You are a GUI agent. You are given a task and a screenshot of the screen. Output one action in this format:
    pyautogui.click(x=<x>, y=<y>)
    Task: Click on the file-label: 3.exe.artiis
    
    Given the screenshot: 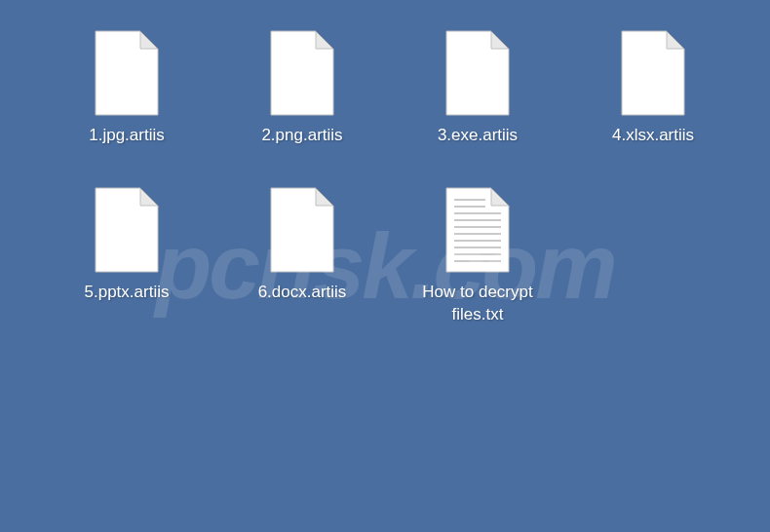 What is the action you would take?
    pyautogui.click(x=478, y=136)
    